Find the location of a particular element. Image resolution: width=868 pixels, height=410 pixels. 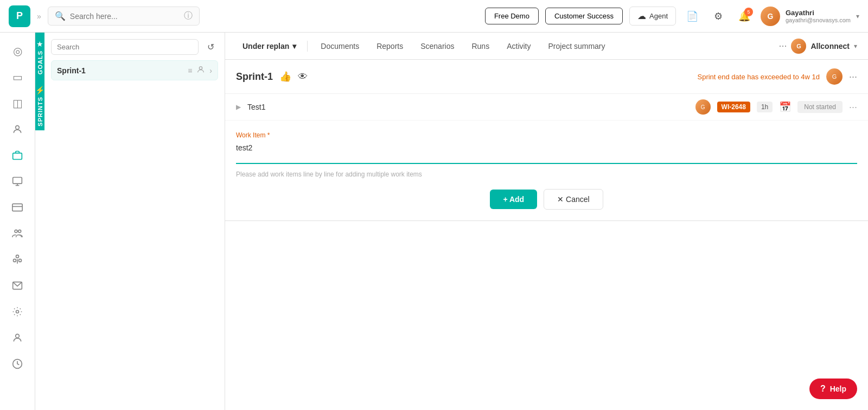

user-section: G Gayathri gayathri@snovasys.com ▾ is located at coordinates (810, 16).